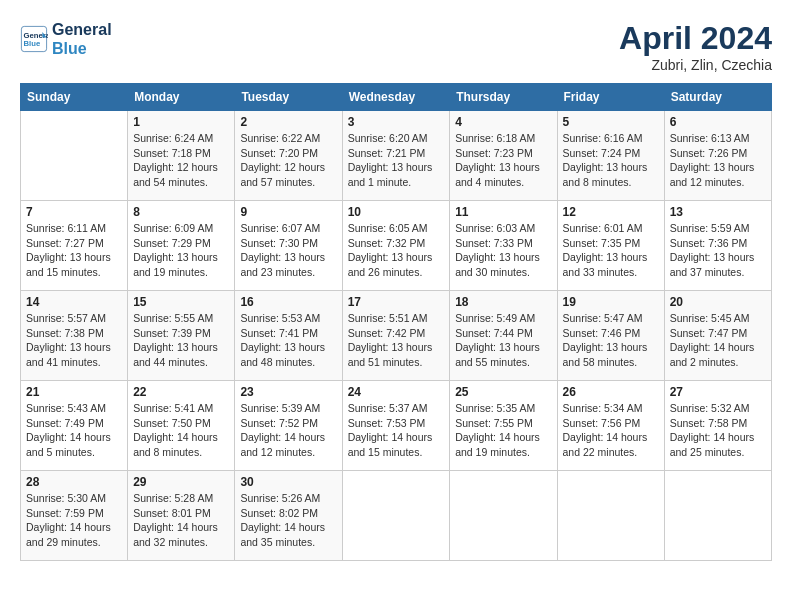 Image resolution: width=792 pixels, height=612 pixels. What do you see at coordinates (288, 98) in the screenshot?
I see `weekday-header-tuesday: Tuesday` at bounding box center [288, 98].